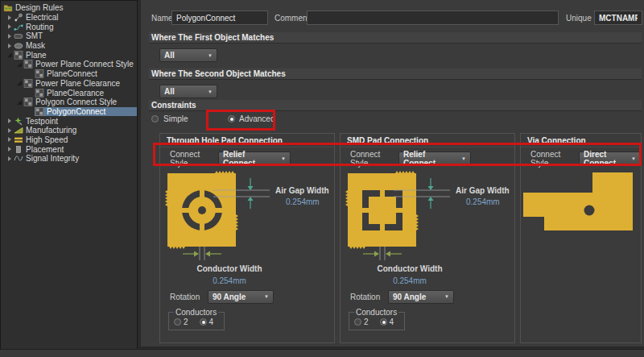 The image size is (644, 357). What do you see at coordinates (69, 84) in the screenshot?
I see `sidebar-item-power-plane-clearance: Power Plane Clearance` at bounding box center [69, 84].